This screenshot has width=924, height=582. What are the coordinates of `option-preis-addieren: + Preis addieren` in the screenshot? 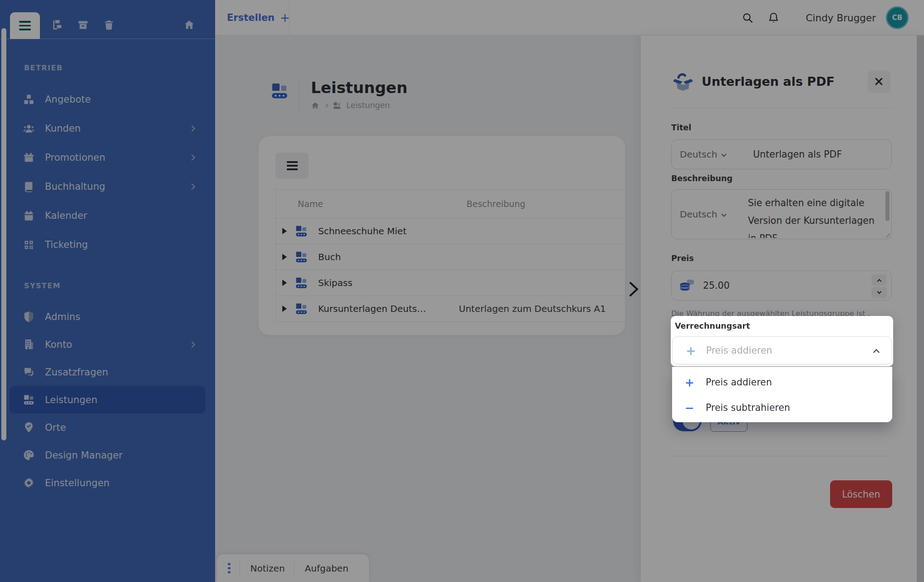 It's located at (782, 382).